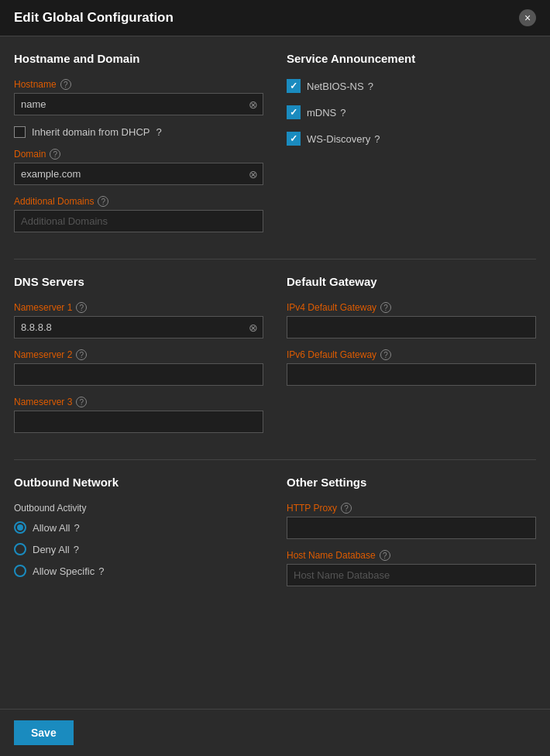  Describe the element at coordinates (139, 154) in the screenshot. I see `domain-label: Domain ?` at that location.